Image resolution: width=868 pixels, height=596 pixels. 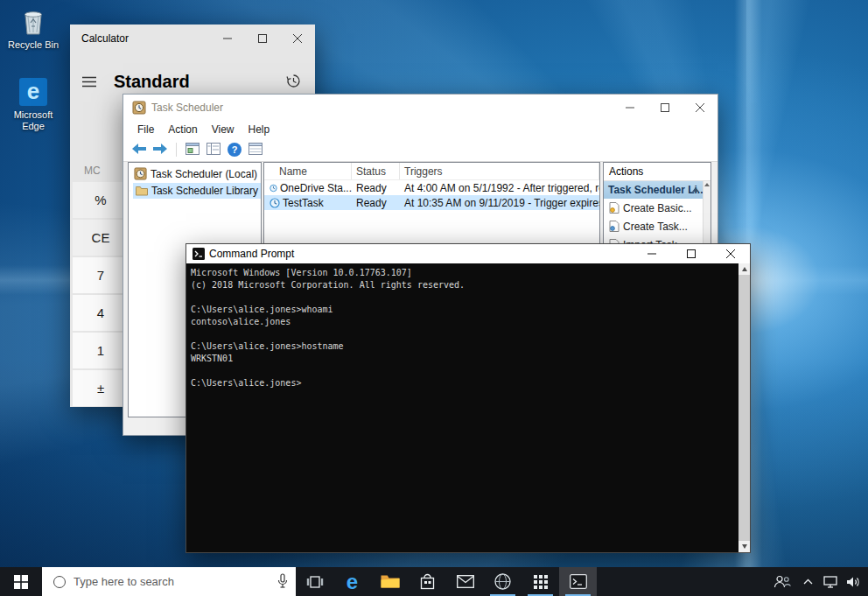 I want to click on window-title: Command Prompt, so click(x=252, y=254).